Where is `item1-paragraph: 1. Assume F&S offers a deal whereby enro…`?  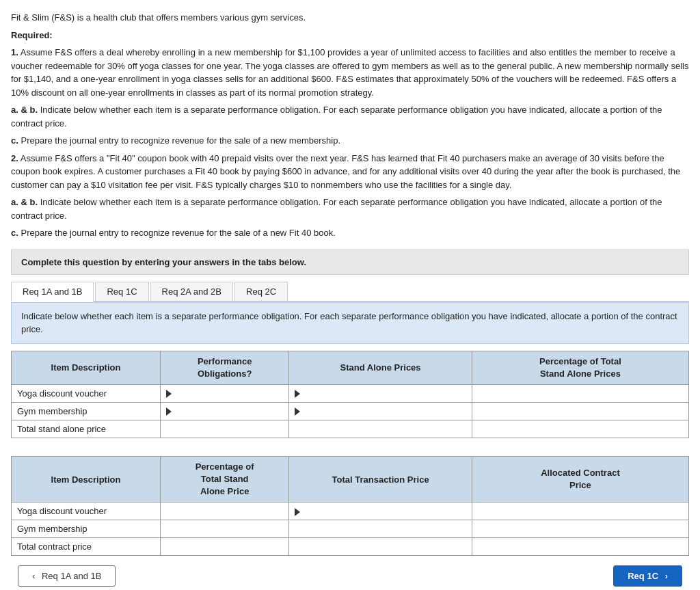
item1-paragraph: 1. Assume F&S offers a deal whereby enro… is located at coordinates (350, 72).